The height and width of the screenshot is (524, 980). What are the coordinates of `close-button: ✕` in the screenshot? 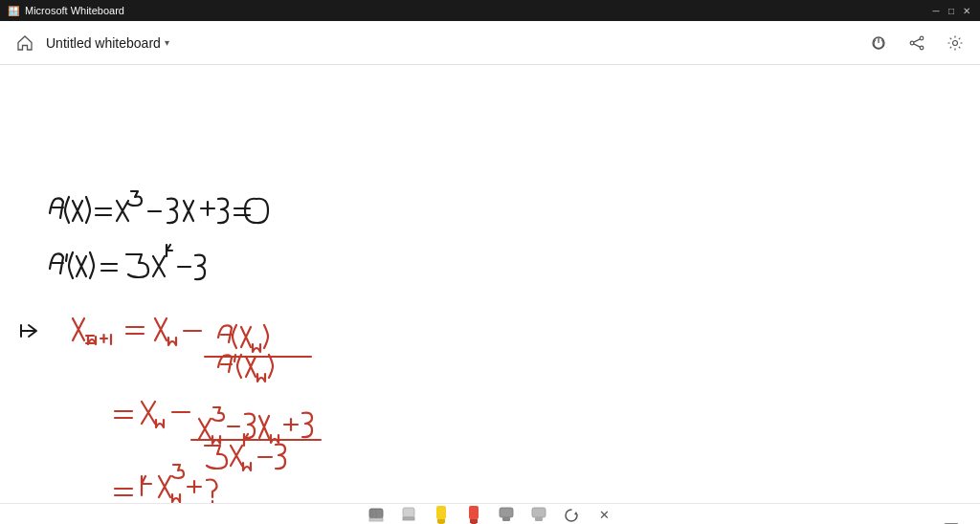 It's located at (967, 11).